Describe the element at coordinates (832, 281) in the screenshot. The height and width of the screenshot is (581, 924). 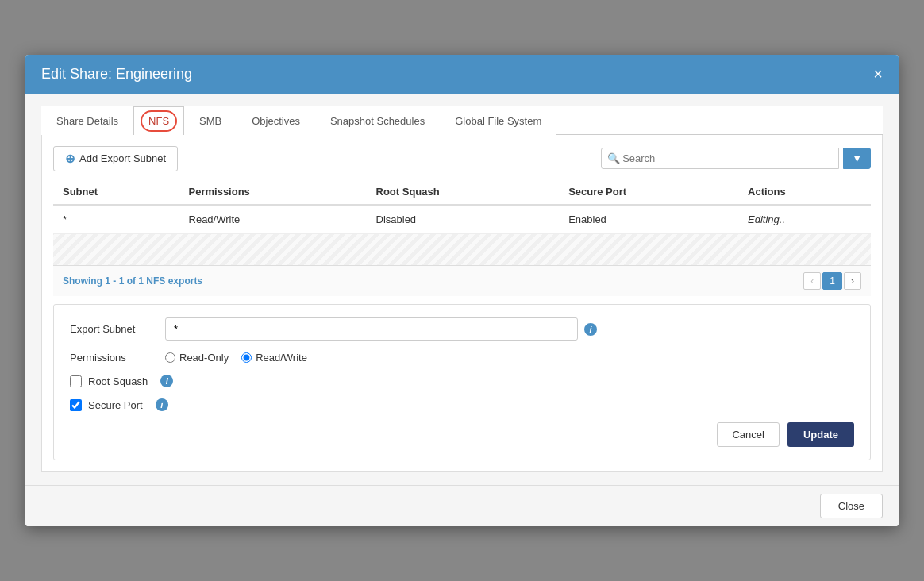
I see `pagination-controls: ‹ 1 ›` at that location.